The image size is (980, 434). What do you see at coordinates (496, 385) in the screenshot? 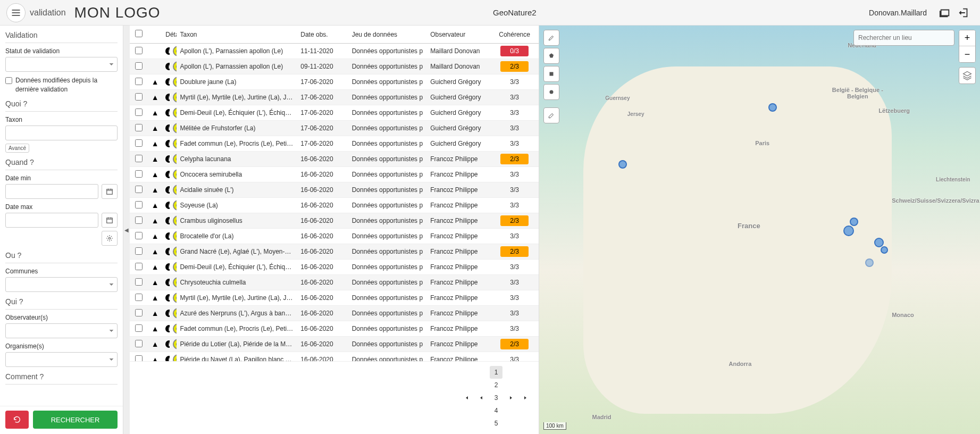
I see `page-number: 2` at bounding box center [496, 385].